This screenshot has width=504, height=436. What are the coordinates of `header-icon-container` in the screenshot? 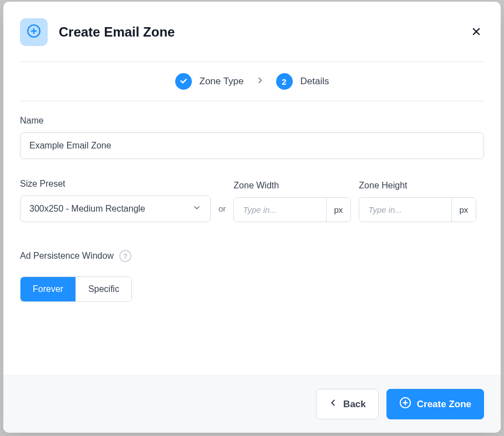 It's located at (34, 32).